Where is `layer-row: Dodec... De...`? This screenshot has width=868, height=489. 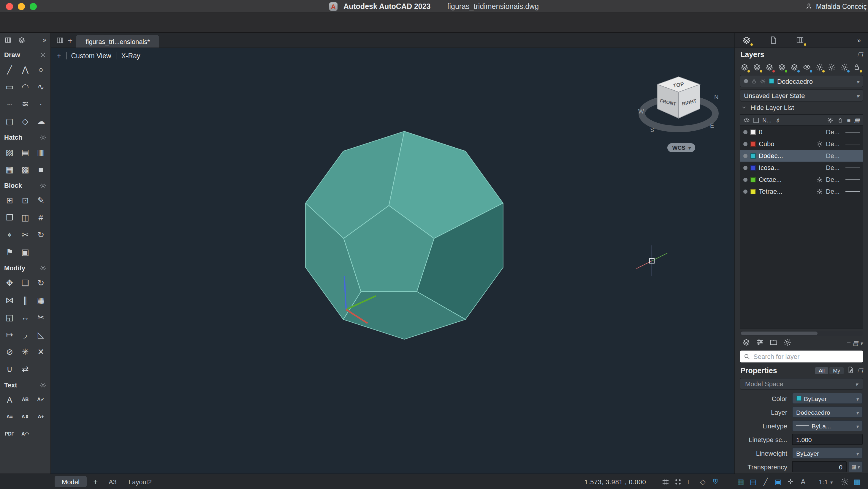 layer-row: Dodec... De... is located at coordinates (801, 156).